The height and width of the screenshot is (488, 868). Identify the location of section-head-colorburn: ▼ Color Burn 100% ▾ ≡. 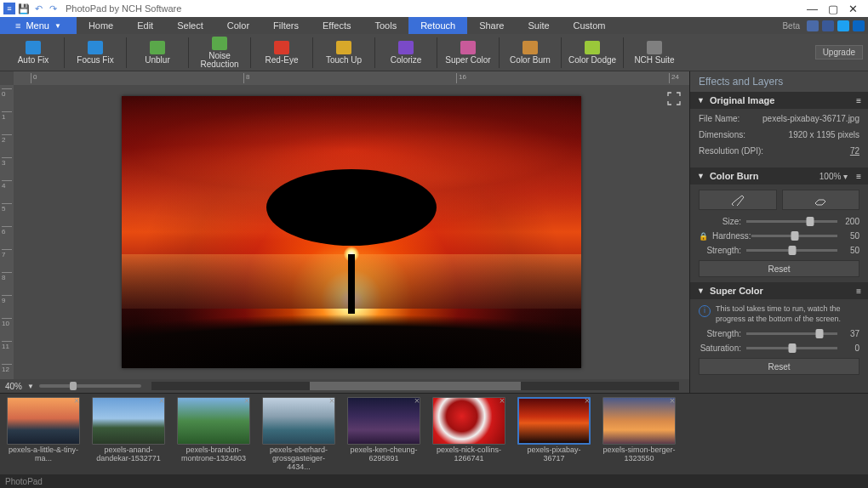
(779, 176).